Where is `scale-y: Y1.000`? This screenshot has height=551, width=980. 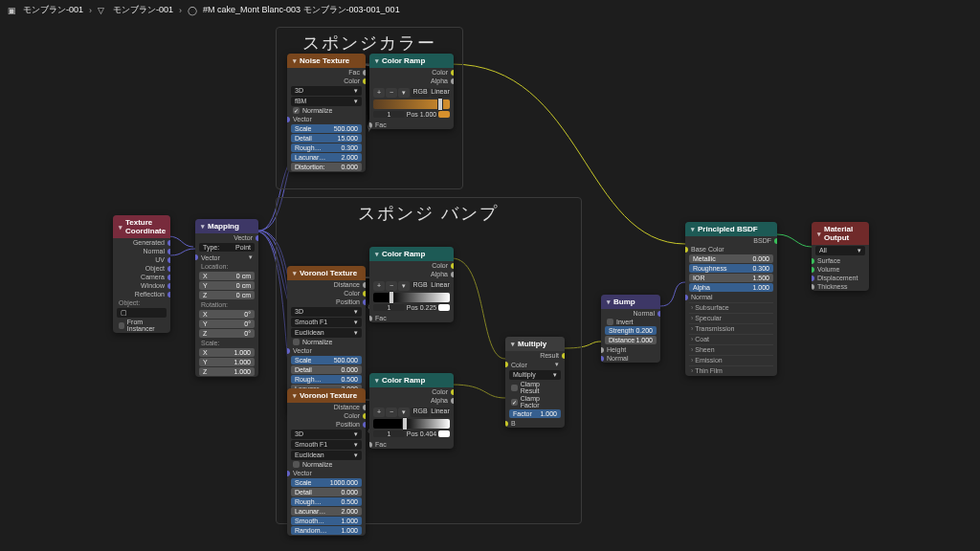 scale-y: Y1.000 is located at coordinates (227, 362).